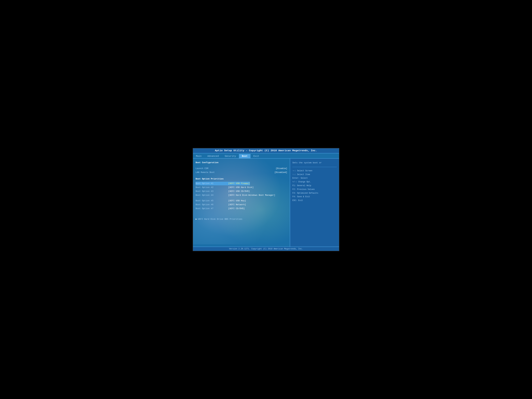 This screenshot has height=399, width=532. What do you see at coordinates (213, 156) in the screenshot?
I see `nav-item-advanced: Advanced` at bounding box center [213, 156].